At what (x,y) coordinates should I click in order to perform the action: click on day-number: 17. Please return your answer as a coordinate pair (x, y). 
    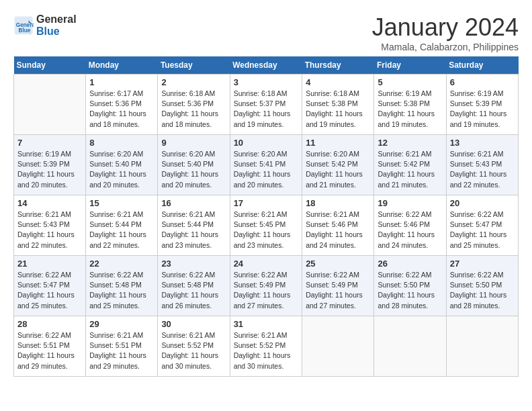
    Looking at the image, I should click on (266, 203).